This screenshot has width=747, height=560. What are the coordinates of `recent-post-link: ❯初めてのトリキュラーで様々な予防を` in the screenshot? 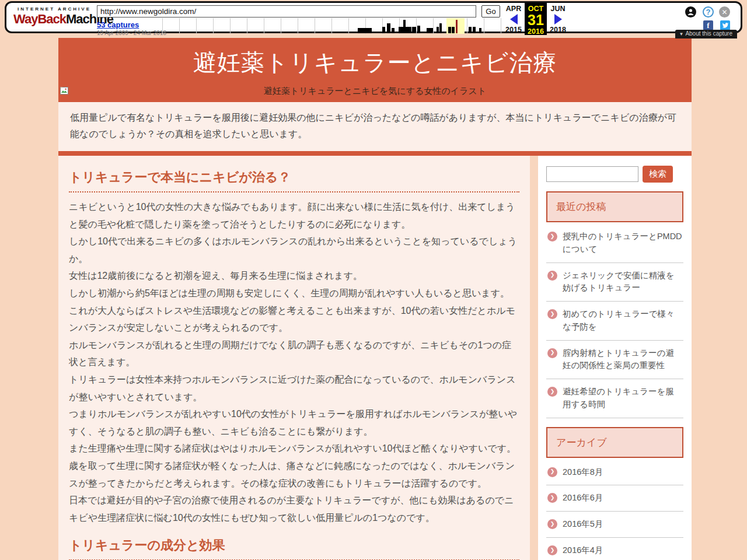 It's located at (615, 321).